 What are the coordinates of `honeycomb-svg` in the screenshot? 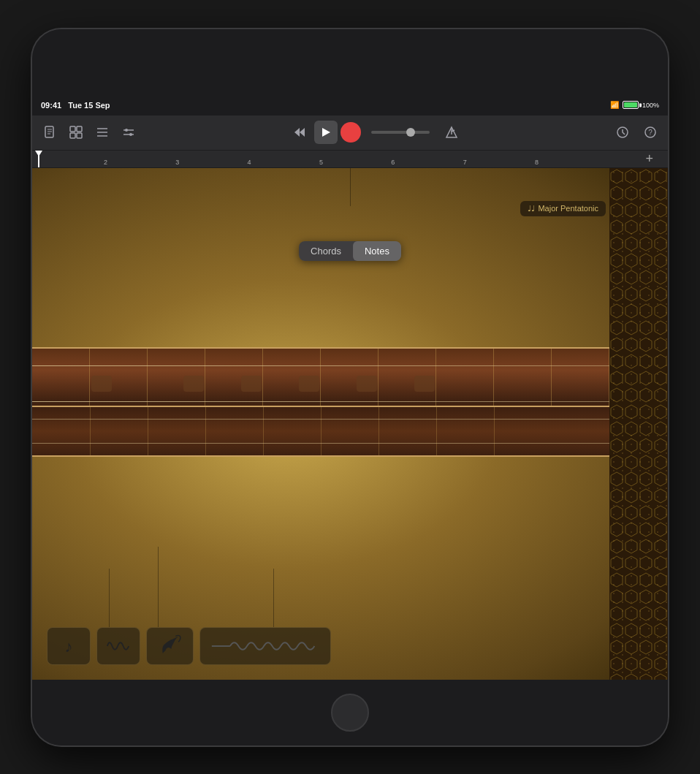 It's located at (639, 424).